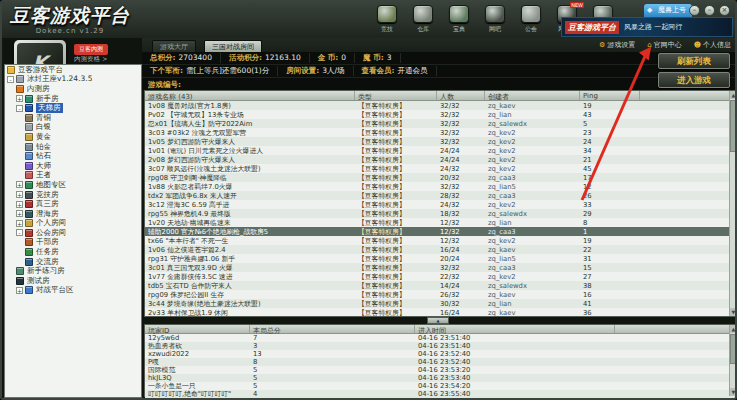 The width and height of the screenshot is (737, 400). What do you see at coordinates (73, 195) in the screenshot?
I see `tree-item-竞技房: +竞技房` at bounding box center [73, 195].